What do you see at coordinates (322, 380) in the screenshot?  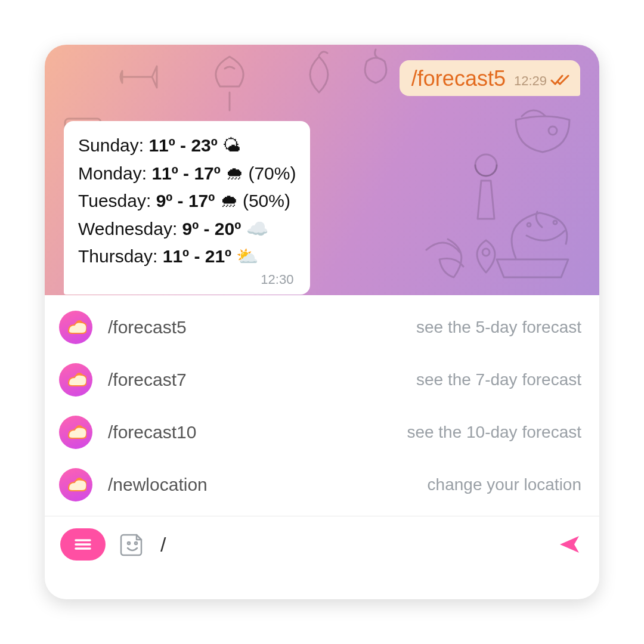 I see `command-item-forecast7: /forecast7 see the 7-day forecast` at bounding box center [322, 380].